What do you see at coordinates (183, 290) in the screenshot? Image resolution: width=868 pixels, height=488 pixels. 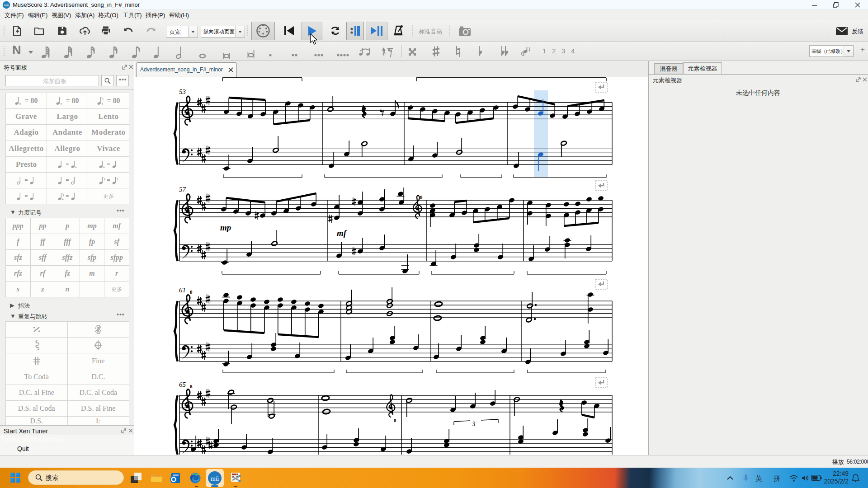 I see `svg-text: 61` at bounding box center [183, 290].